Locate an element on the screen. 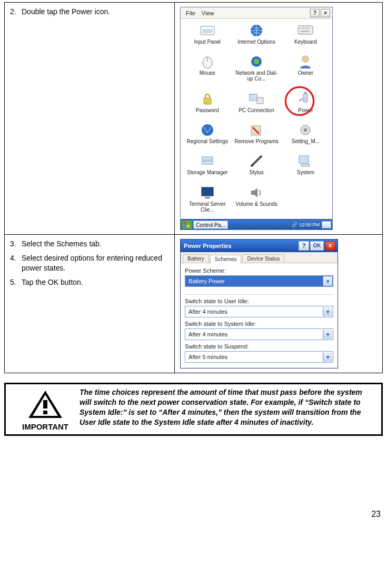  cp-item-pc-connection: PC Connection is located at coordinates (256, 104).